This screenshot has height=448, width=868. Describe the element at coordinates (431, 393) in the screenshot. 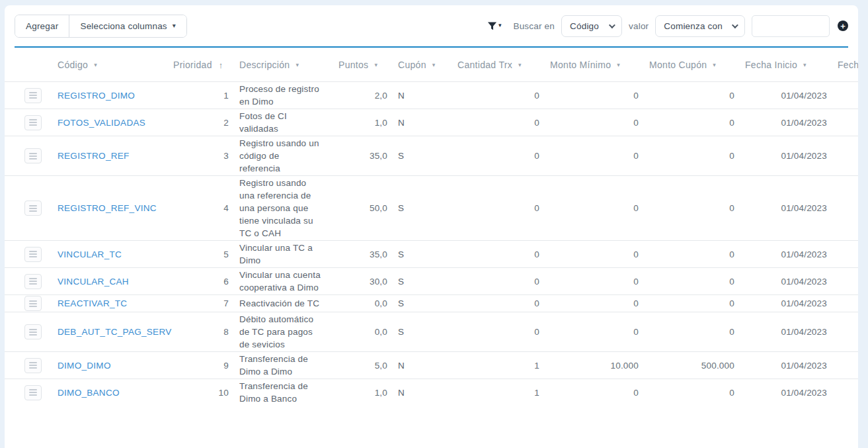

I see `table-row: DIMO_BANCO 10 Transferencia de Dimo a Ba…` at that location.